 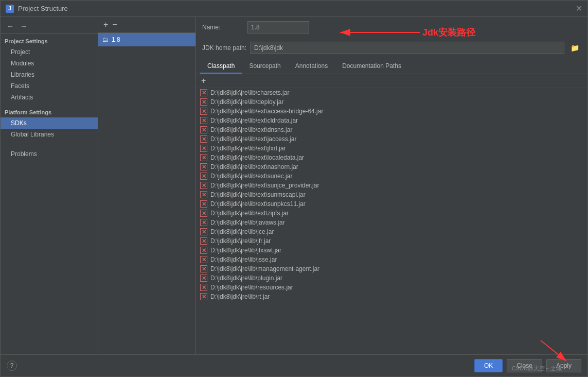 I want to click on file-path: D:\jdk8\jdk\jre\lib\plugin.jar, so click(x=246, y=278).